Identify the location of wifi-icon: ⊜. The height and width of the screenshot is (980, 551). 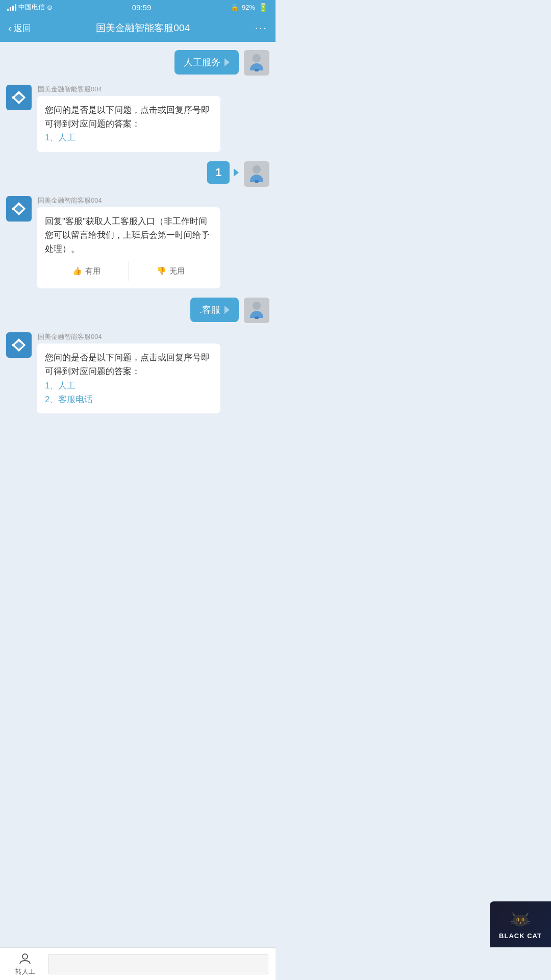
(50, 7).